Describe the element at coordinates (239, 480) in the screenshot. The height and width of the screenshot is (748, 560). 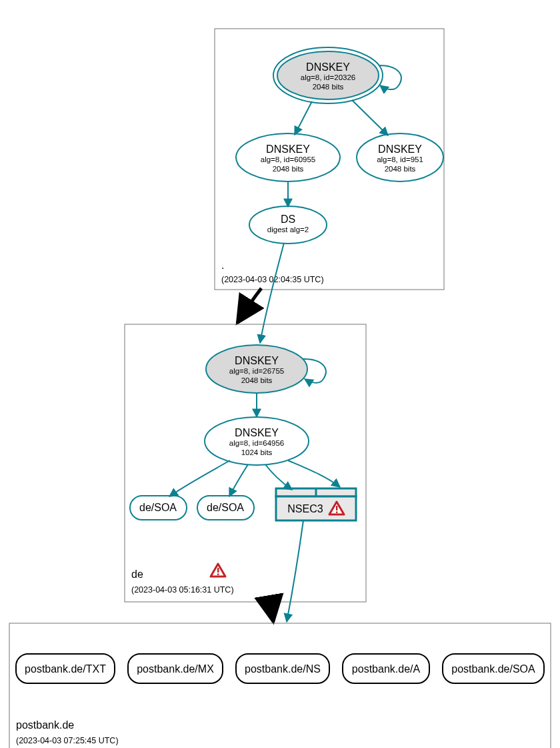
I see `edge-de-zsk-soa2` at that location.